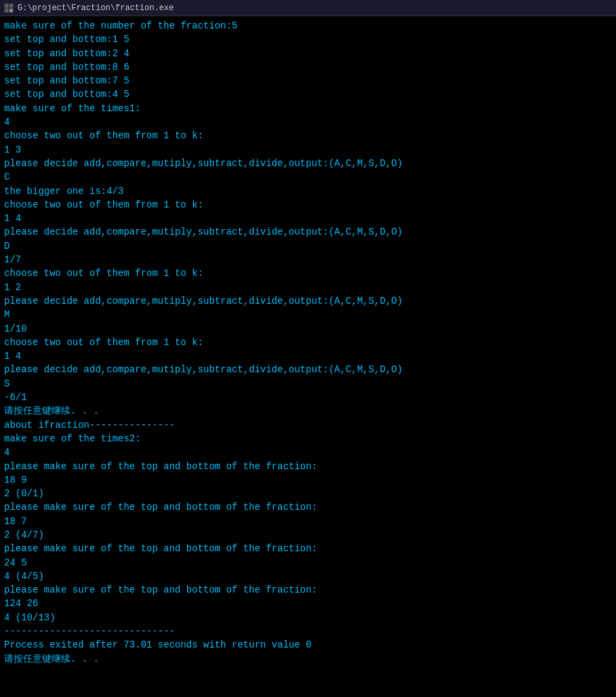 Image resolution: width=616 pixels, height=697 pixels. What do you see at coordinates (308, 8) in the screenshot?
I see `title-bar: G:\project\Fraction\fraction.exe` at bounding box center [308, 8].